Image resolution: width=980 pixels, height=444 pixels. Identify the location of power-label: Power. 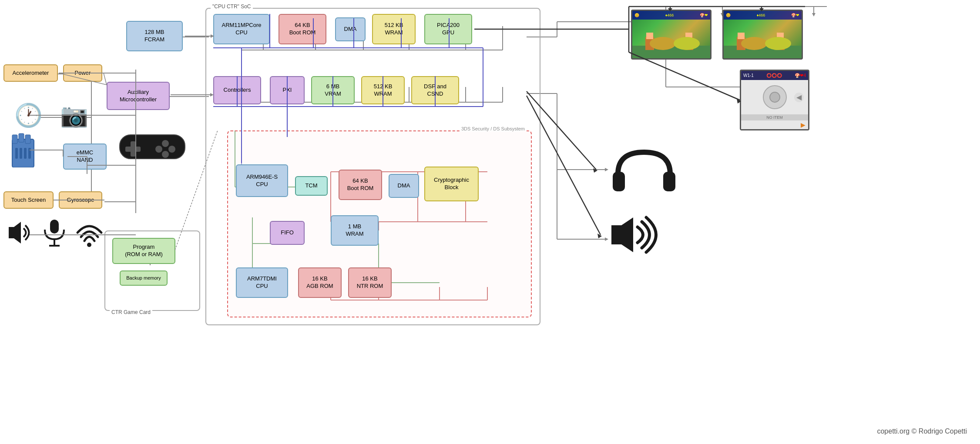
(83, 73).